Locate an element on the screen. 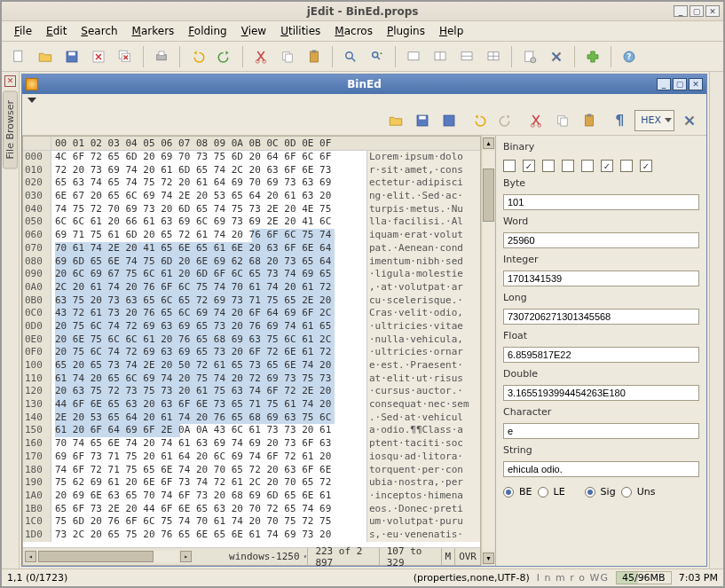 This screenshot has height=588, width=725. hex-row: 09020 6C 69 67 75 6C 61 20 6D 6F 6C 65 7… is located at coordinates (252, 275).